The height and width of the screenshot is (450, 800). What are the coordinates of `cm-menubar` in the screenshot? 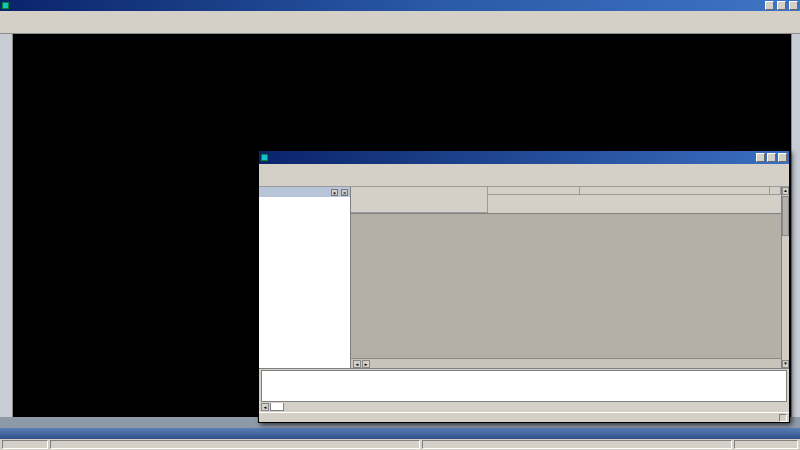 It's located at (524, 169).